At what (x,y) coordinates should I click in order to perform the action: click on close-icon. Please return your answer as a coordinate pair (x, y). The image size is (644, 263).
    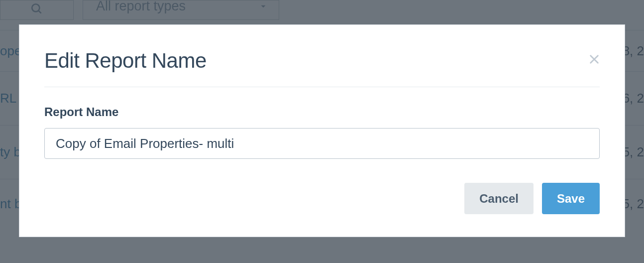
    Looking at the image, I should click on (594, 59).